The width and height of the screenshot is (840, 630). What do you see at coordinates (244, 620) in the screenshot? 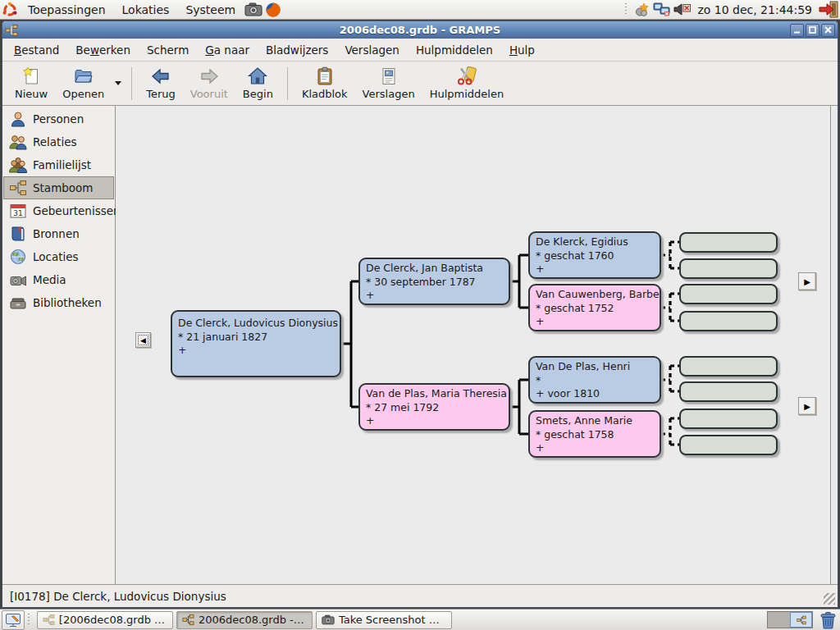
I see `taskbar-item-gramps-active: 2006dec08.grdb - ...` at bounding box center [244, 620].